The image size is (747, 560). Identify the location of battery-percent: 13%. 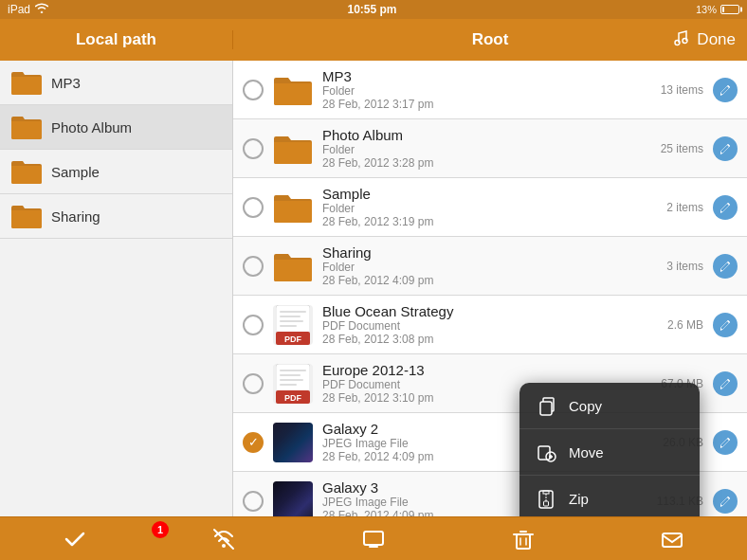
(706, 9).